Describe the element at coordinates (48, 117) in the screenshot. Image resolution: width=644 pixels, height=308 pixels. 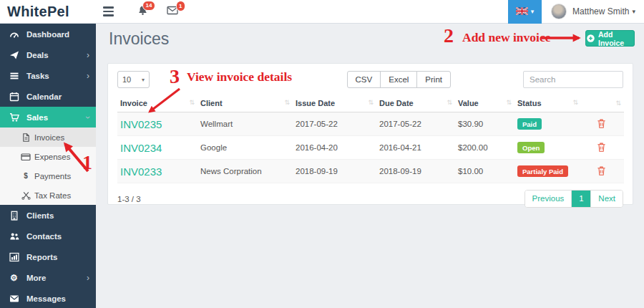
I see `sidebar-item-sales: Sales ›` at that location.